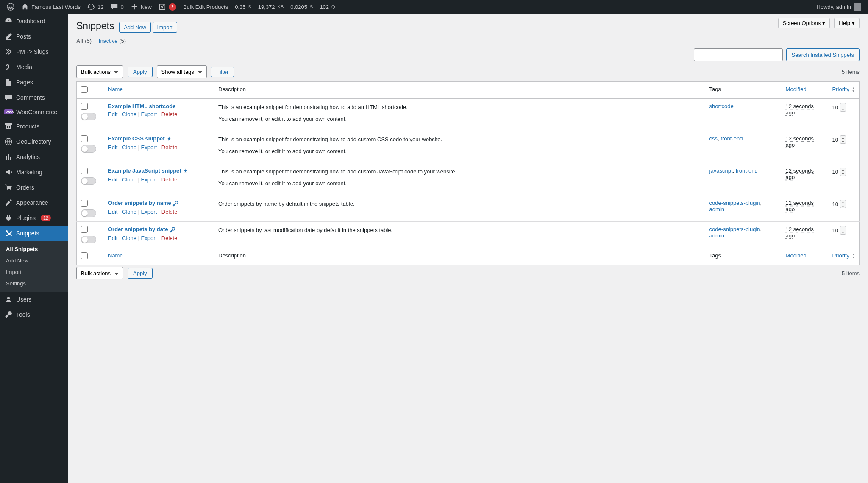 Image resolution: width=868 pixels, height=483 pixels. What do you see at coordinates (34, 67) in the screenshot?
I see `menu-media: Media` at bounding box center [34, 67].